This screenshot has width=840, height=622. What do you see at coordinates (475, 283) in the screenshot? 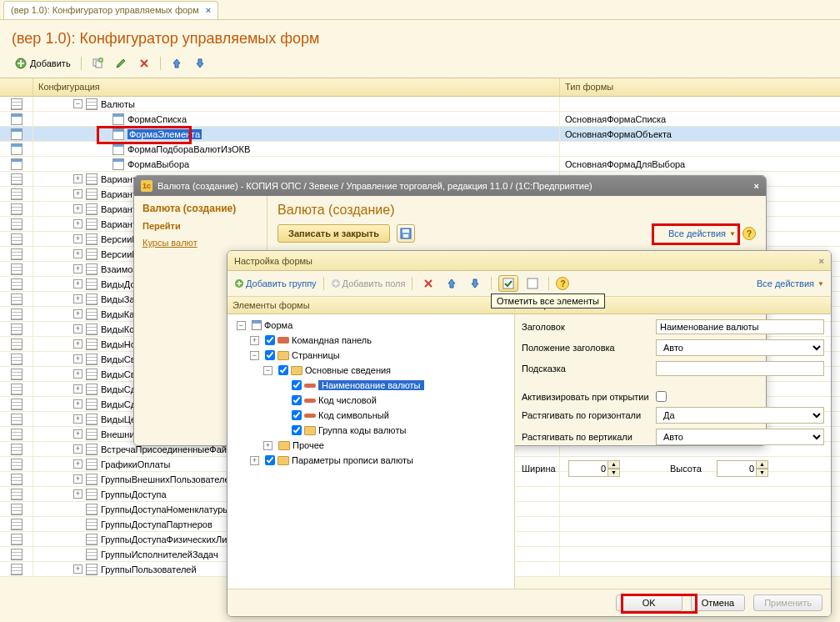
I see `move-down-icon-button` at bounding box center [475, 283].